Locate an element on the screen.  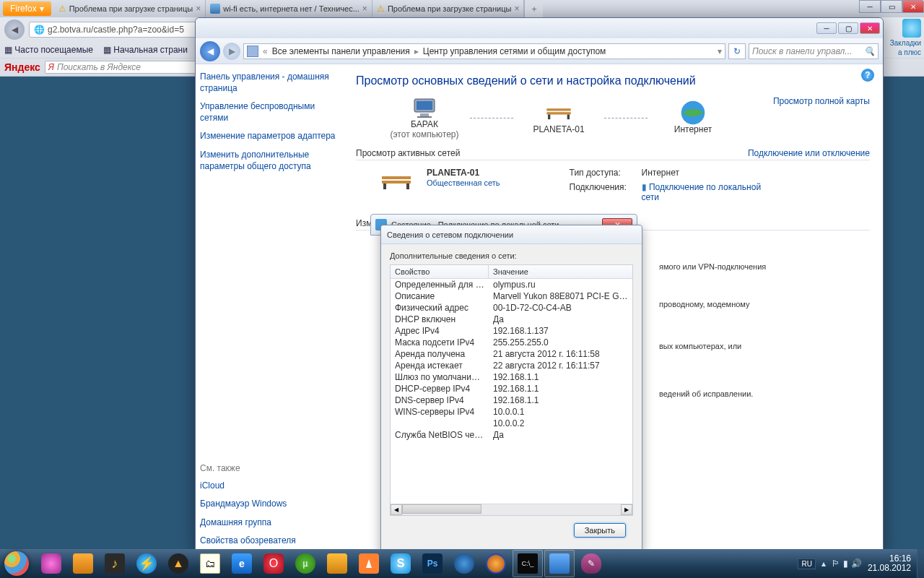
property-name: Физический адрес is located at coordinates (440, 308).